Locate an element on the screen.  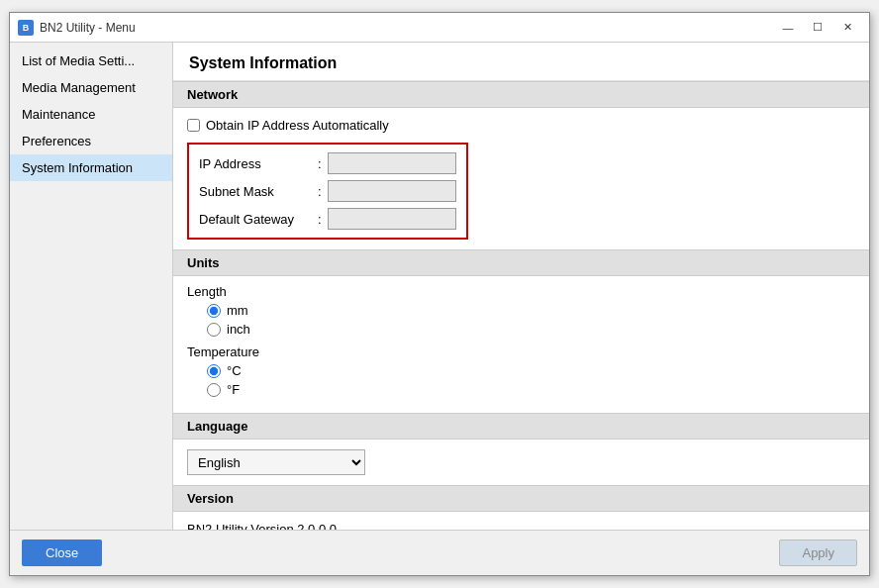
minimize-button: — is located at coordinates (788, 28).